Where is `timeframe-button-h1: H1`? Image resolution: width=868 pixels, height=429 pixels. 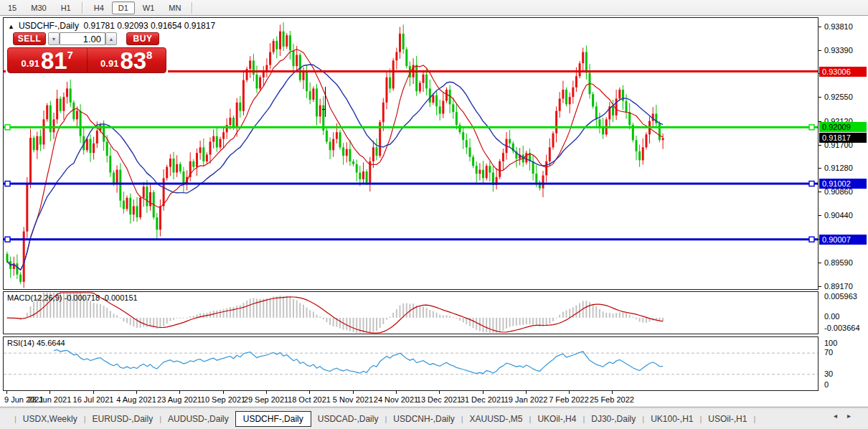
timeframe-button-h1: H1 is located at coordinates (66, 8).